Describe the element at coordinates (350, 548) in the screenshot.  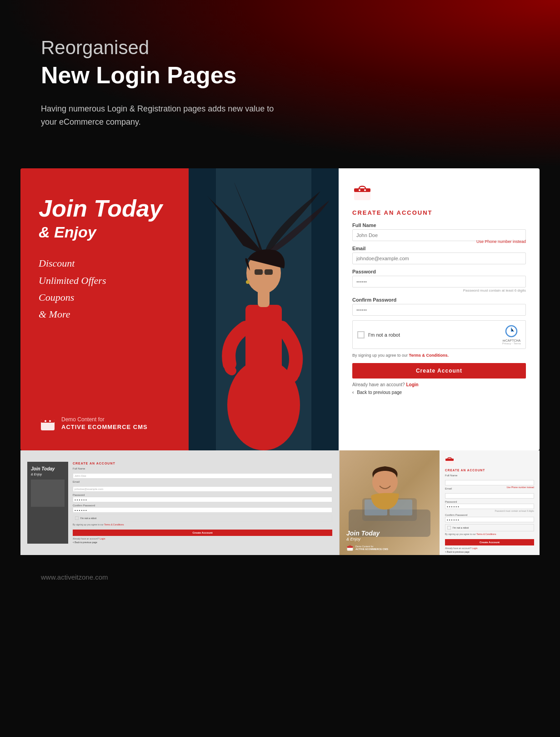
I see `thumb-brand-bag-icon` at that location.